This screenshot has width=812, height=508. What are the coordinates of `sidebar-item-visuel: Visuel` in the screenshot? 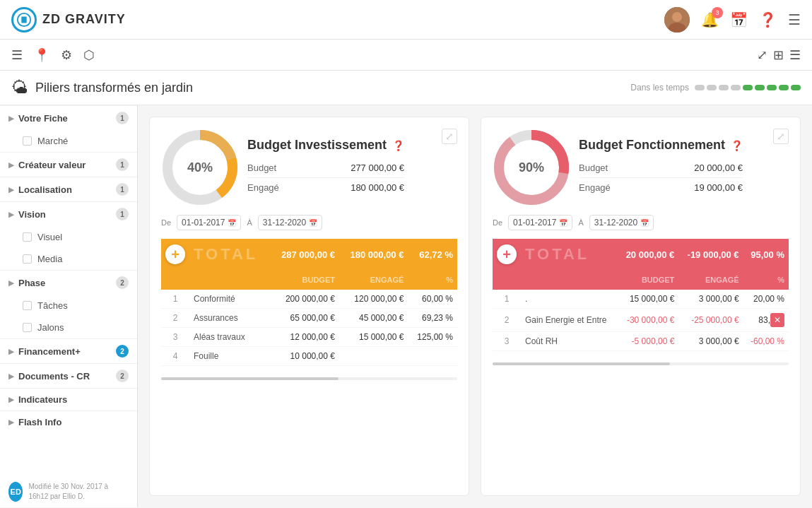 It's located at (69, 237).